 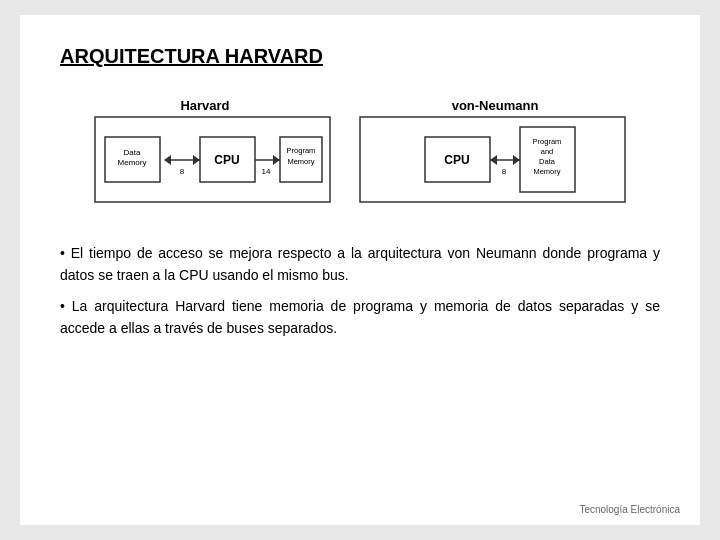 What do you see at coordinates (266, 172) in the screenshot?
I see `svg-text: 14` at bounding box center [266, 172].